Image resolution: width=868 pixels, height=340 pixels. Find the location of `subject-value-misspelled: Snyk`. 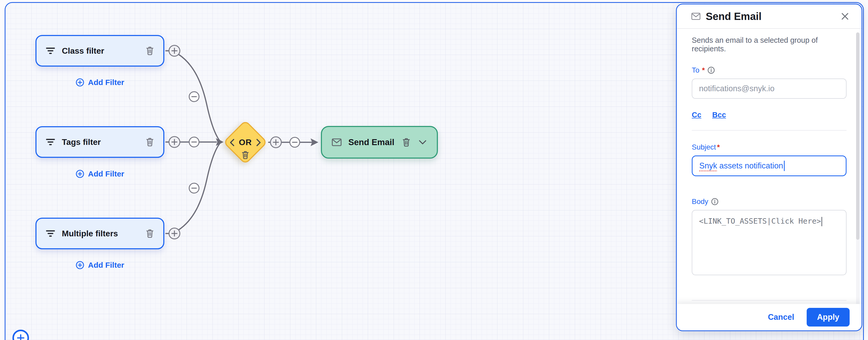

subject-value-misspelled: Snyk is located at coordinates (708, 166).